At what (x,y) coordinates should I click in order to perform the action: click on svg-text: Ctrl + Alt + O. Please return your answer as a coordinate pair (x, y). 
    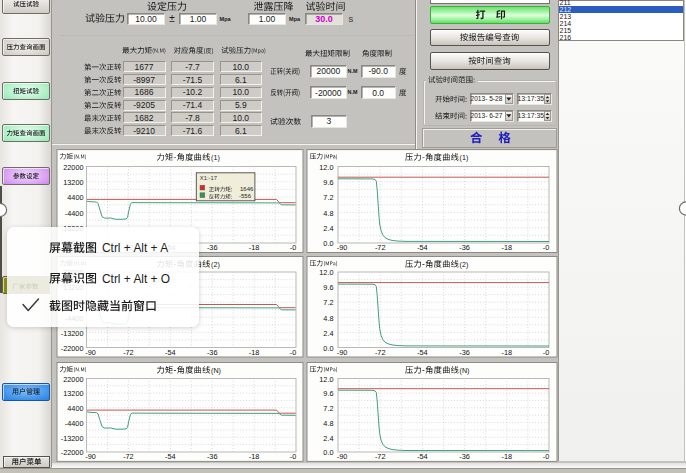
    Looking at the image, I should click on (136, 279).